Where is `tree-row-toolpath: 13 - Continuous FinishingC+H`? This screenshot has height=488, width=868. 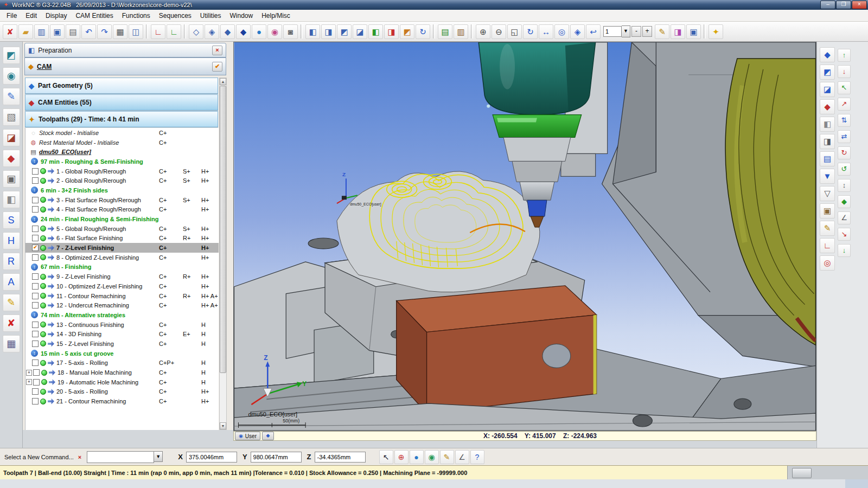 tree-row-toolpath: 13 - Continuous FinishingC+H is located at coordinates (122, 325).